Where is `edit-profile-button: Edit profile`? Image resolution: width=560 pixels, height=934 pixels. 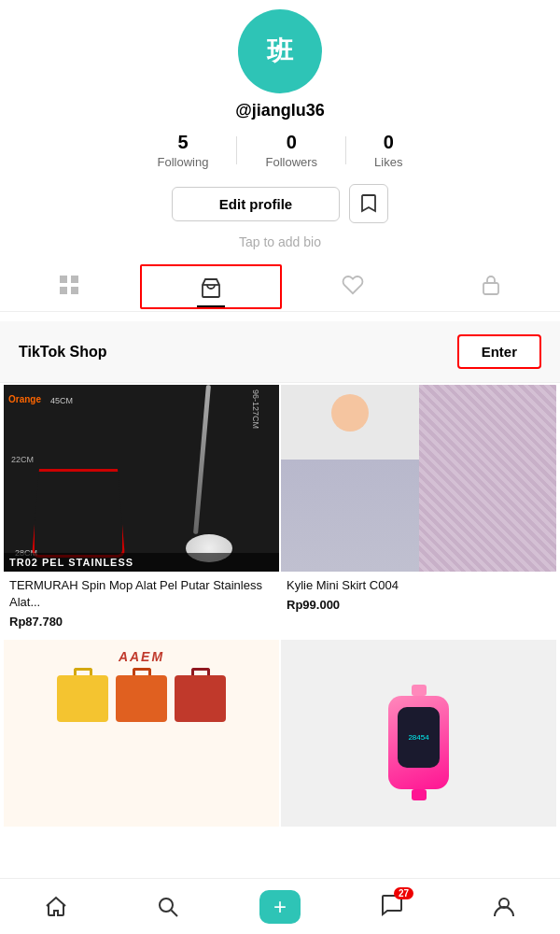 edit-profile-button: Edit profile is located at coordinates (256, 204).